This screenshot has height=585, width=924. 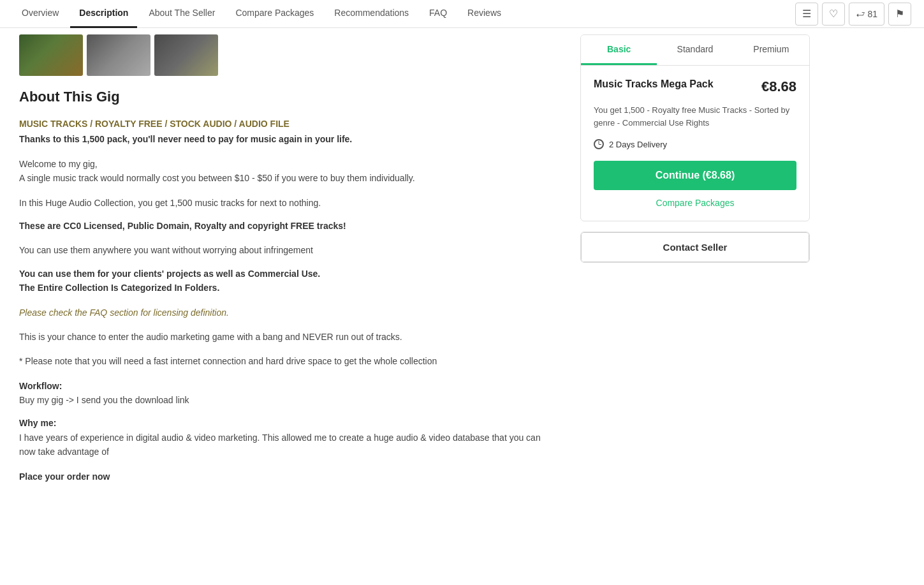 I want to click on nav-link-faq: FAQ, so click(x=438, y=14).